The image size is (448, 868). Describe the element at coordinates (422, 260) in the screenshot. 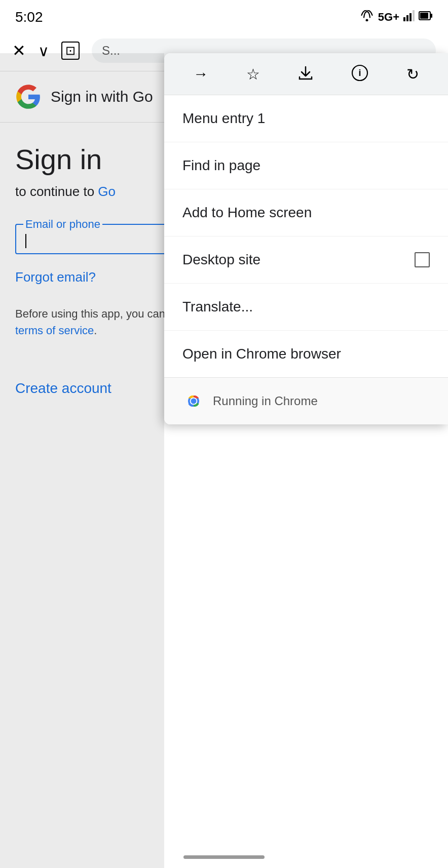

I see `desktop-site-checkbox` at that location.